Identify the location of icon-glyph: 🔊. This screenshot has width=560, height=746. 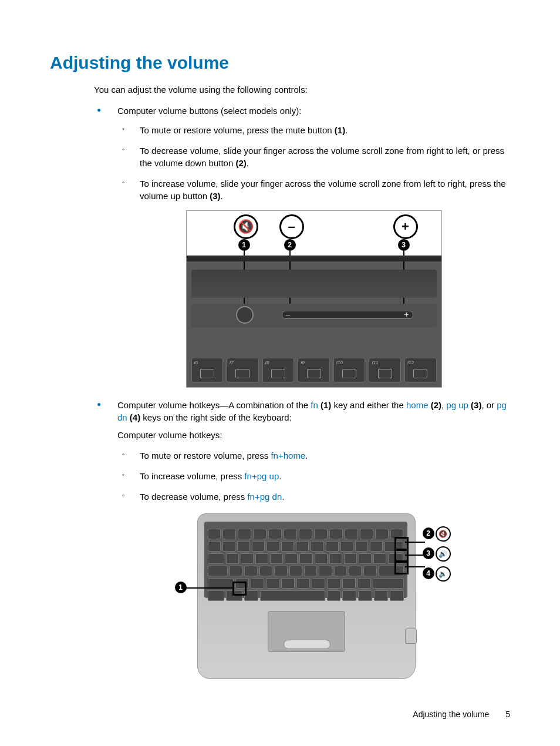
(443, 554).